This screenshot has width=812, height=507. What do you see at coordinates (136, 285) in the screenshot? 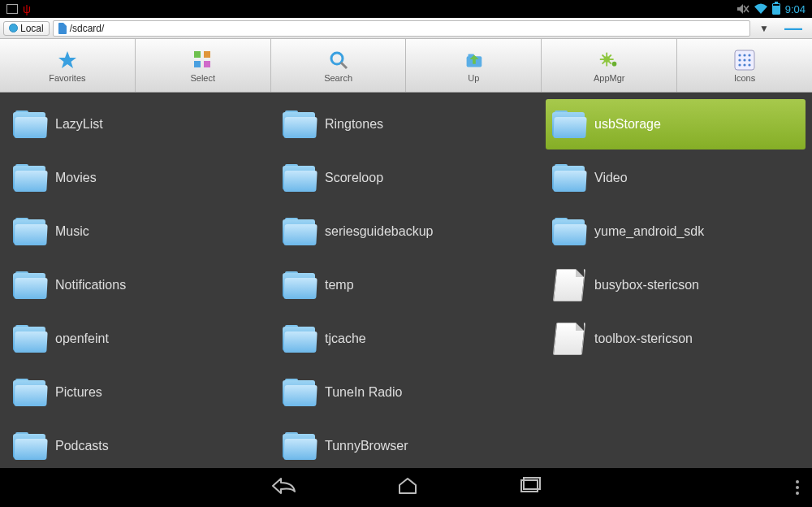
I see `folder-item: Notifications` at bounding box center [136, 285].